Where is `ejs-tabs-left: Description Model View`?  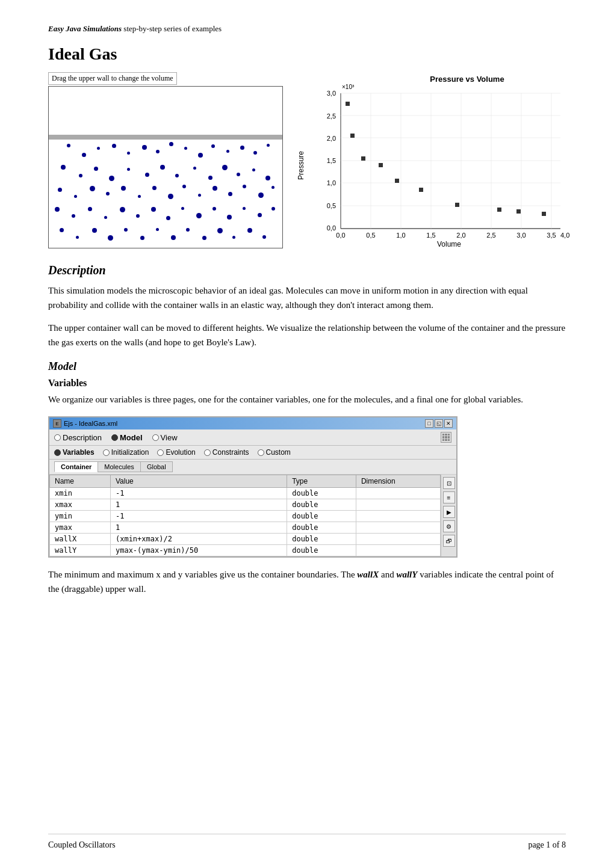
ejs-tabs-left: Description Model View is located at coordinates (116, 438).